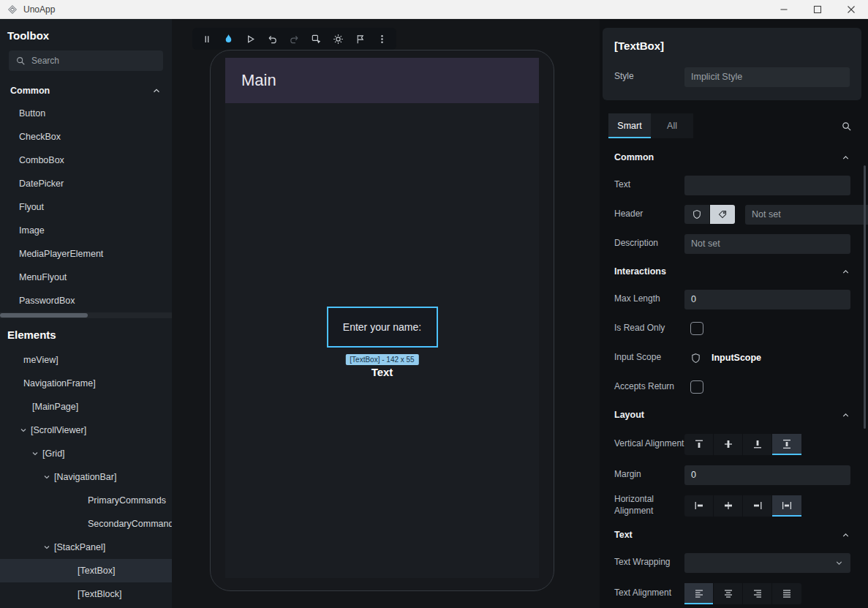 The height and width of the screenshot is (608, 868). What do you see at coordinates (696, 359) in the screenshot?
I see `input-scope-shield-icon` at bounding box center [696, 359].